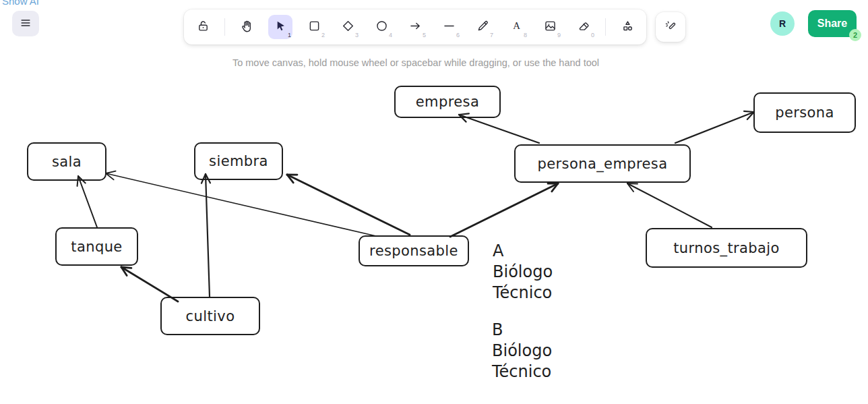 This screenshot has width=868, height=404. Describe the element at coordinates (492, 35) in the screenshot. I see `tool-shortcut-label: 7` at that location.